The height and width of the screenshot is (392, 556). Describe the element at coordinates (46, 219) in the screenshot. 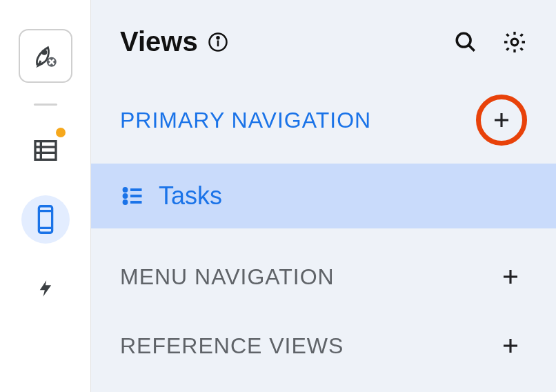

I see `rail-views-button` at that location.